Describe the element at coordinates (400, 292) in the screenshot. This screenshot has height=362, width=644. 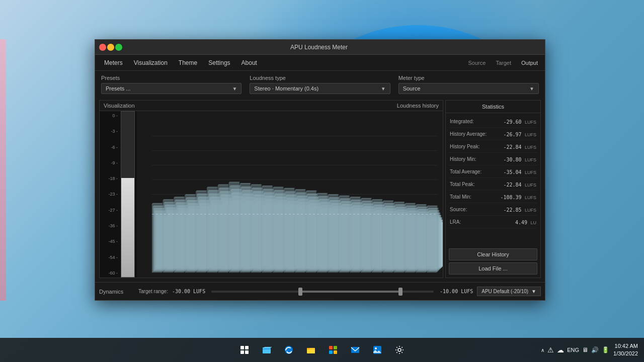
I see `range-handle-right` at that location.